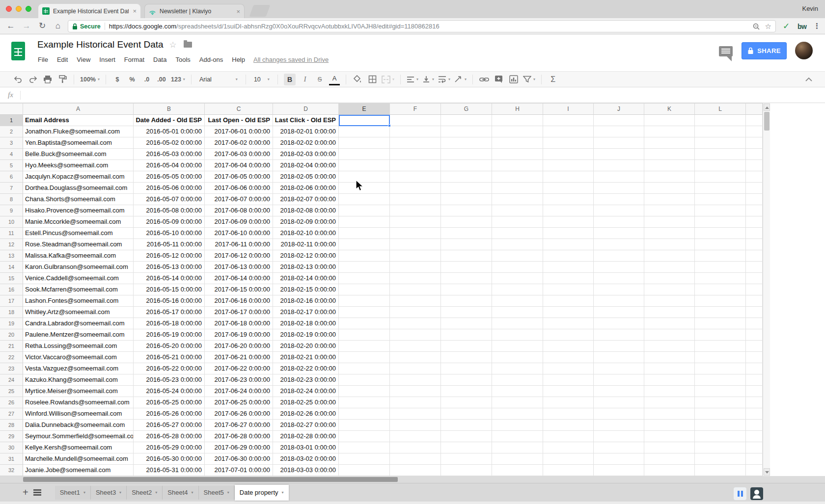  I want to click on cell: 2017-06-19 0:00:00, so click(239, 335).